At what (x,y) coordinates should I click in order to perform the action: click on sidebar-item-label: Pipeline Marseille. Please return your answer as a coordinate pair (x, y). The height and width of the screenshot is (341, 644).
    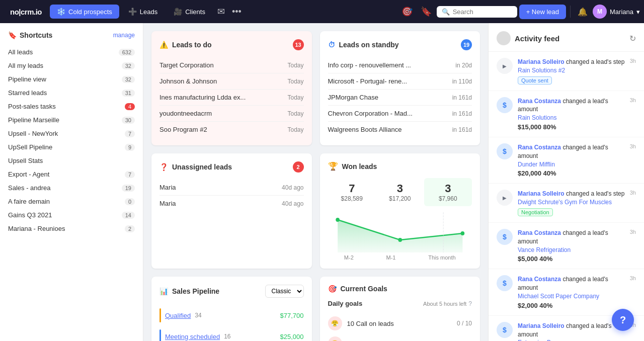
    Looking at the image, I should click on (34, 120).